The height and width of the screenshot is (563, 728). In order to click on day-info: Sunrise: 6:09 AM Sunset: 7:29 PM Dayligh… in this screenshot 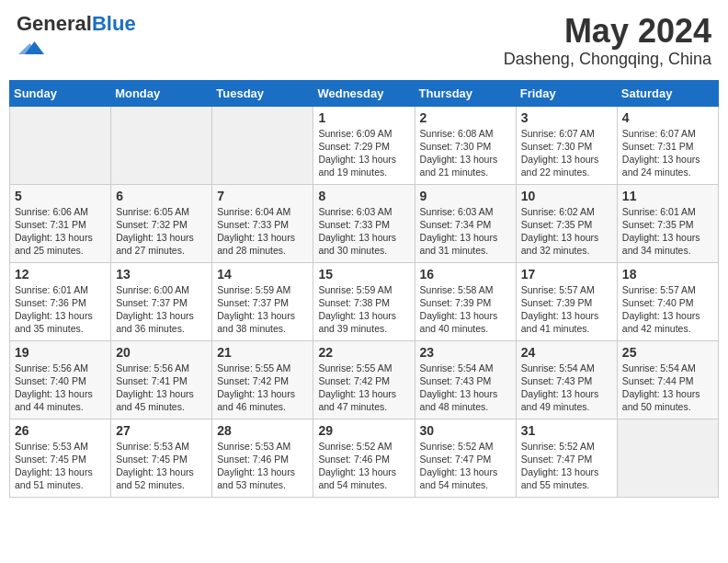, I will do `click(364, 153)`.